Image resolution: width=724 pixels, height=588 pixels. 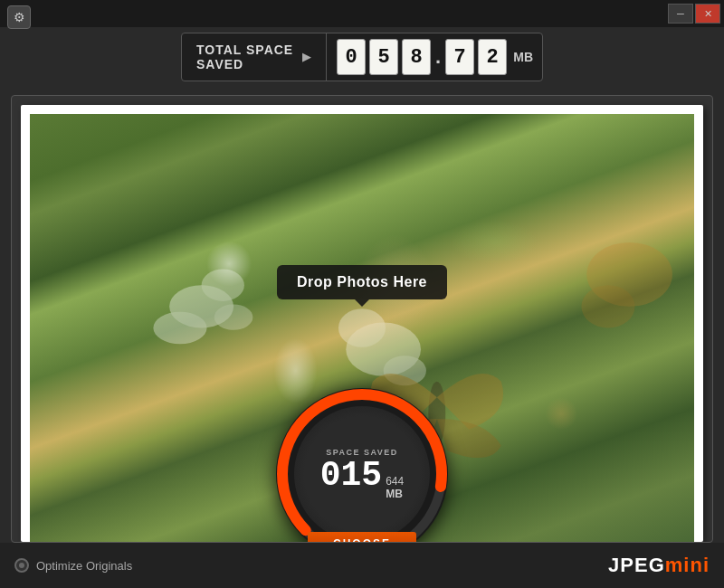 What do you see at coordinates (395, 488) in the screenshot?
I see `gauge-sub: 644 MB` at bounding box center [395, 488].